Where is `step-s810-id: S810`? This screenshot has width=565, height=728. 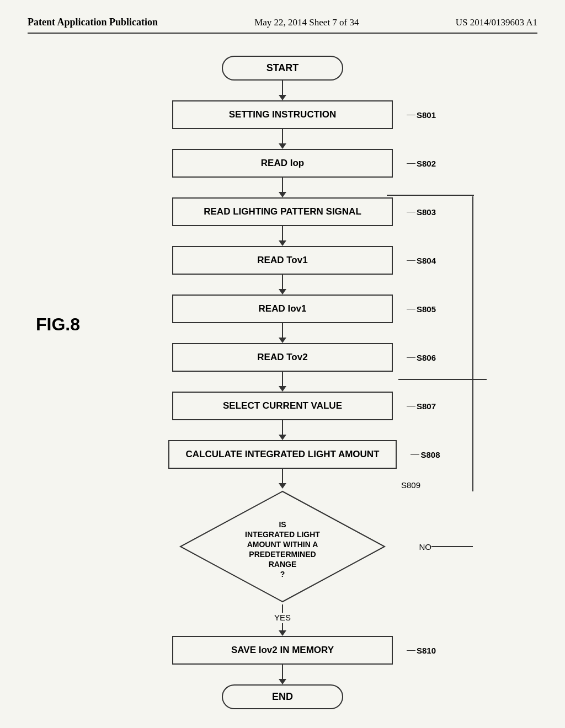
step-s810-id: S810 is located at coordinates (426, 651).